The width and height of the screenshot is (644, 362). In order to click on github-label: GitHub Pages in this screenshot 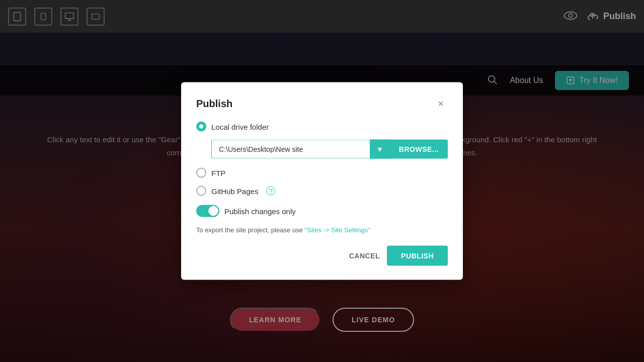, I will do `click(234, 191)`.